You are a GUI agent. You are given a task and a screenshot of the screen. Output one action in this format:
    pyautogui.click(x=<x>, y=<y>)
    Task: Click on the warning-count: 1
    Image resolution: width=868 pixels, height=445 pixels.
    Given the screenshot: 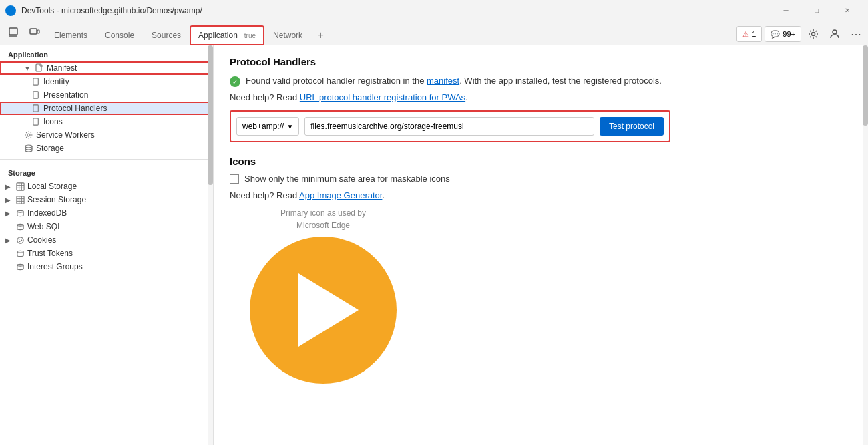 What is the action you would take?
    pyautogui.click(x=754, y=34)
    